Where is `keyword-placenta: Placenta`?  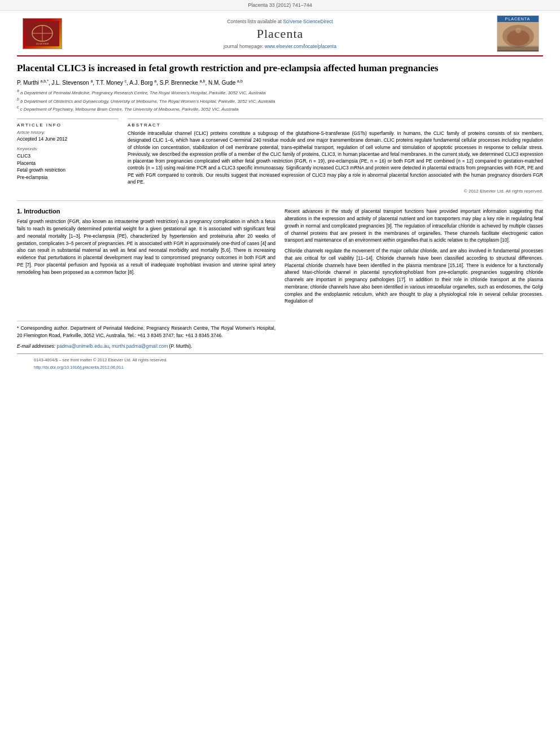 keyword-placenta: Placenta is located at coordinates (68, 164).